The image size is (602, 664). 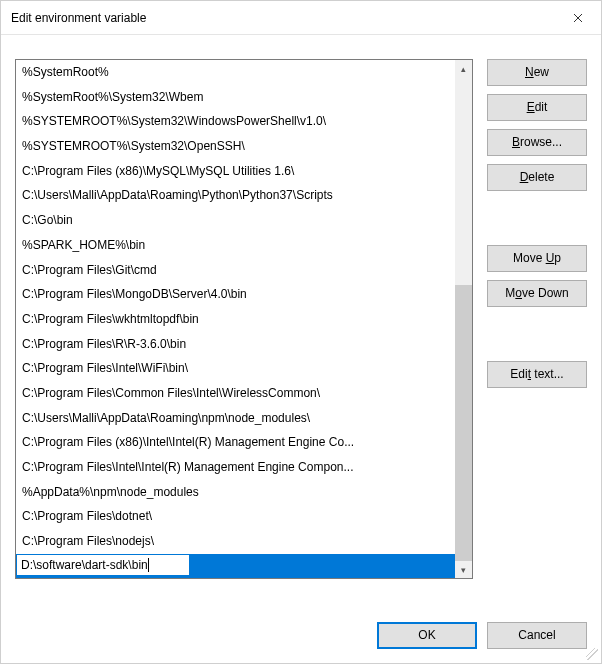 I want to click on scroll-down-arrow: ▾, so click(x=464, y=570).